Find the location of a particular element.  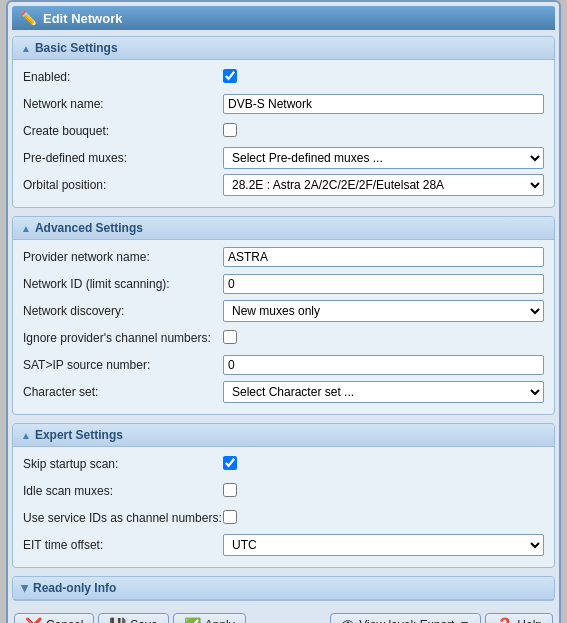

network-name-control is located at coordinates (384, 104).